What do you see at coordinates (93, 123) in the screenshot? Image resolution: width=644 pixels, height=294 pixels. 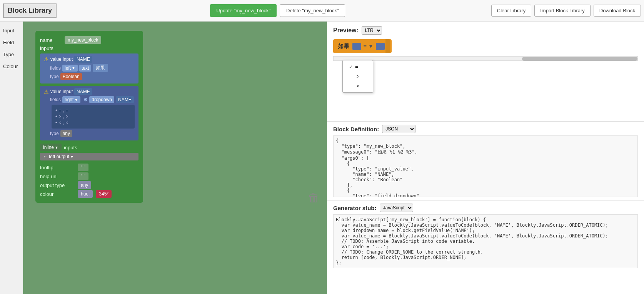 I see `dd-option-3: • < , <` at bounding box center [93, 123].